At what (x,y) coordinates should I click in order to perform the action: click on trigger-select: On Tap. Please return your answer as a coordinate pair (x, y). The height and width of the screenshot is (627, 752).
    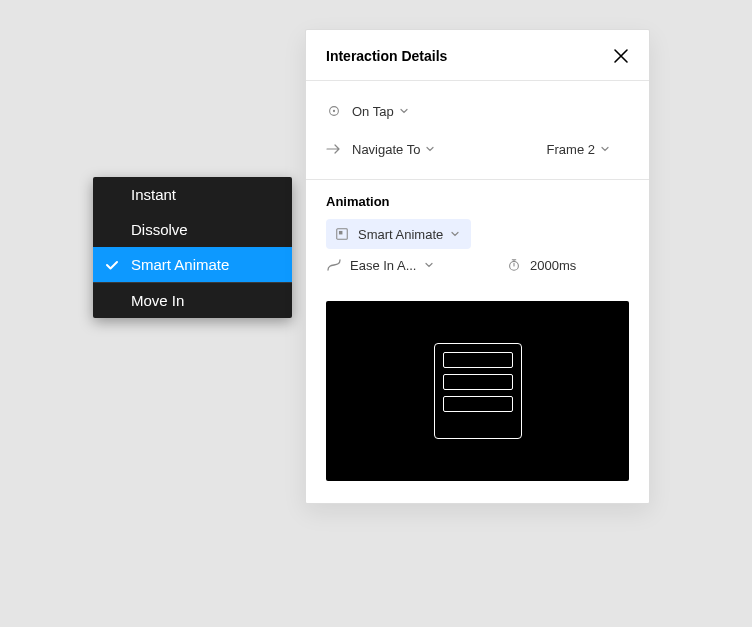
    Looking at the image, I should click on (380, 112).